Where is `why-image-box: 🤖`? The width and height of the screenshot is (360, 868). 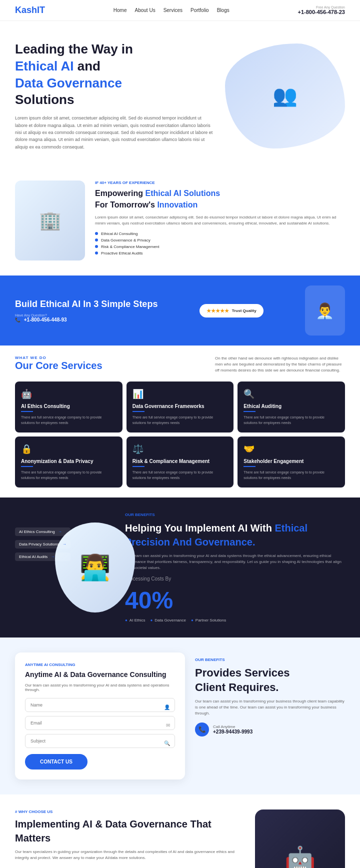 why-image-box: 🤖 is located at coordinates (300, 839).